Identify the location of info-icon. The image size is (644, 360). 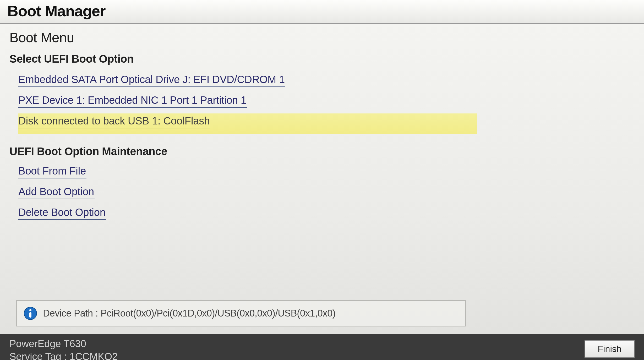
(30, 313).